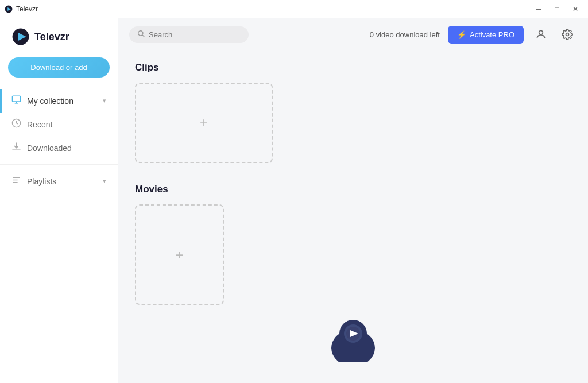 This screenshot has width=588, height=383. Describe the element at coordinates (9, 9) in the screenshot. I see `app-icon` at that location.